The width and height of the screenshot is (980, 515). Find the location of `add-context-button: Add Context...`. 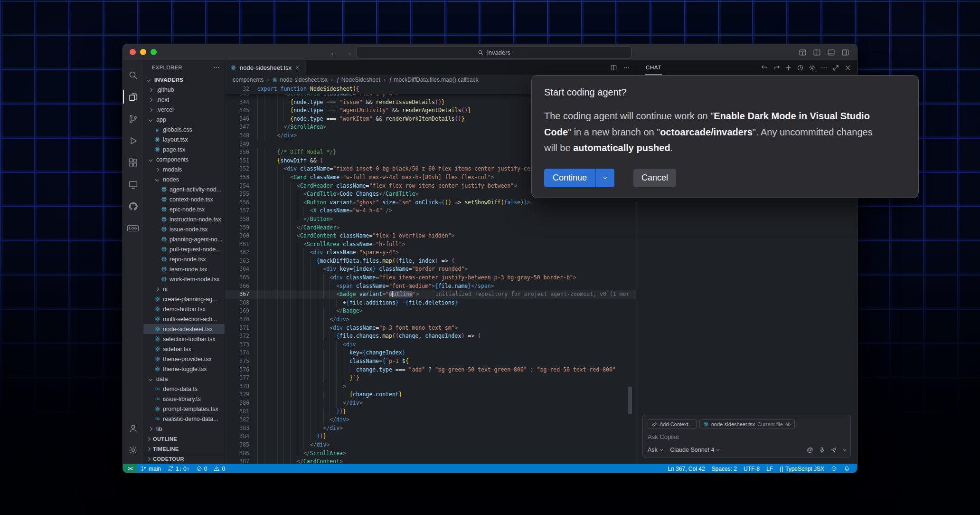

add-context-button: Add Context... is located at coordinates (672, 424).